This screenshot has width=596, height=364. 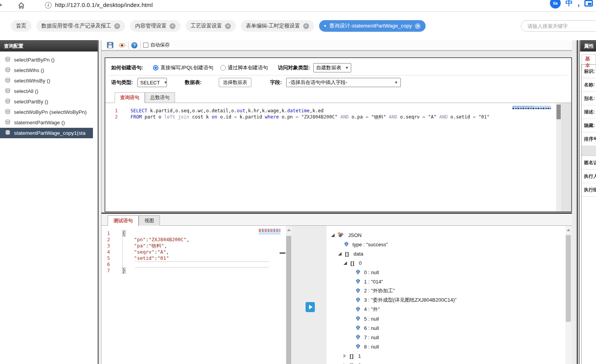 I want to click on tree-scrollbar, so click(x=569, y=295).